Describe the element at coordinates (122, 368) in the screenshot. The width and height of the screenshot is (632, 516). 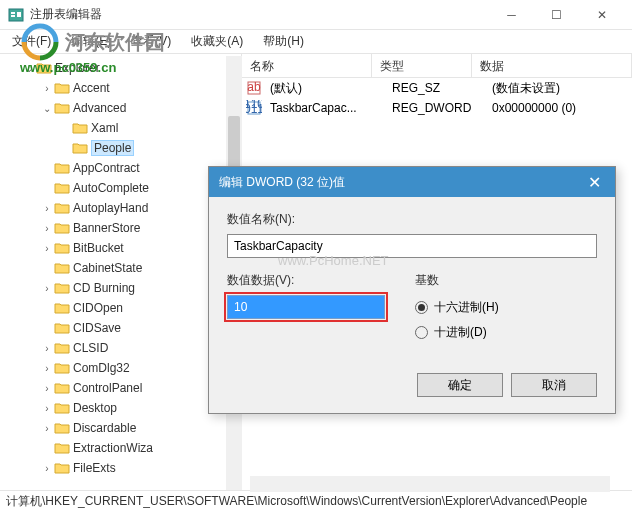
I see `tree-node-comdlg32: ›ComDlg32` at that location.